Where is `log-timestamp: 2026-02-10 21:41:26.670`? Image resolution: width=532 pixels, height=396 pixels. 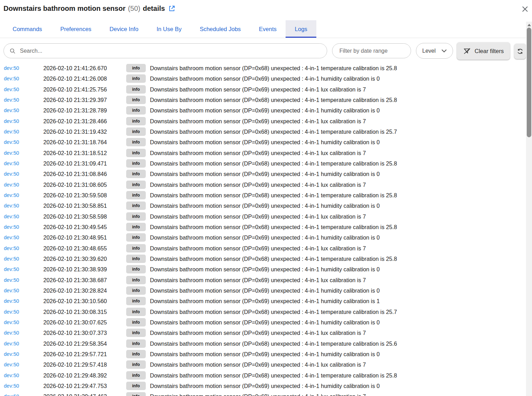
log-timestamp: 2026-02-10 21:41:26.670 is located at coordinates (75, 68).